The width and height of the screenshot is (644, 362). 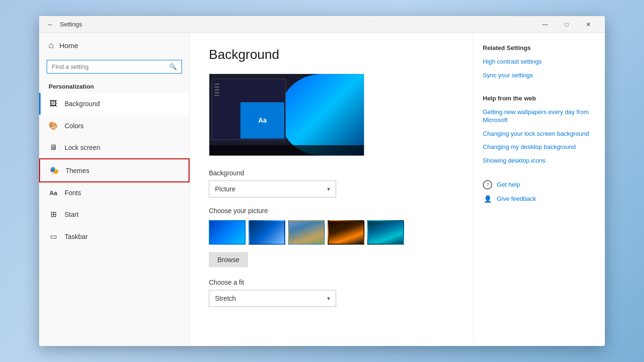 I want to click on choose-fit-label: Choose a fit, so click(x=331, y=282).